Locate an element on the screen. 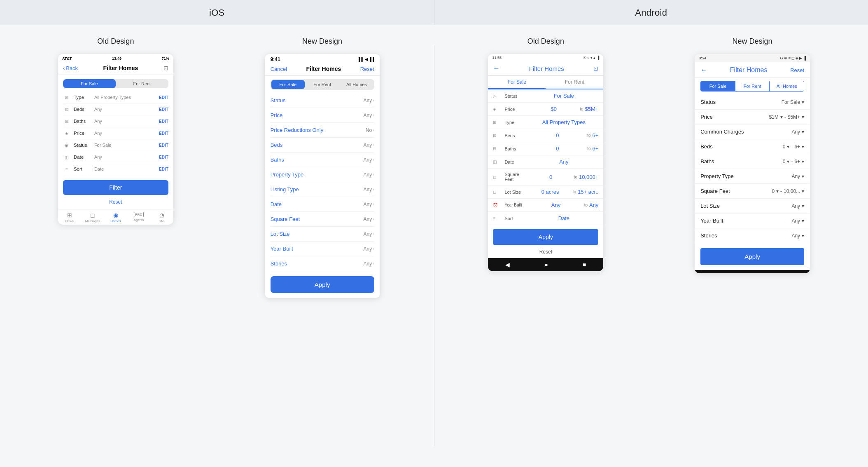  android-new-all-homes-tab: All Homes is located at coordinates (786, 86).